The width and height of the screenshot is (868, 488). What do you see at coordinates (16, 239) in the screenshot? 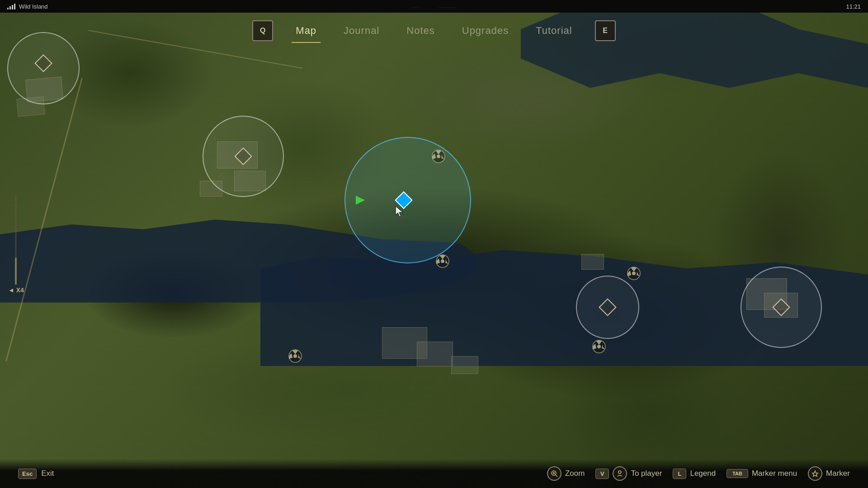
I see `zoom-bar` at bounding box center [16, 239].